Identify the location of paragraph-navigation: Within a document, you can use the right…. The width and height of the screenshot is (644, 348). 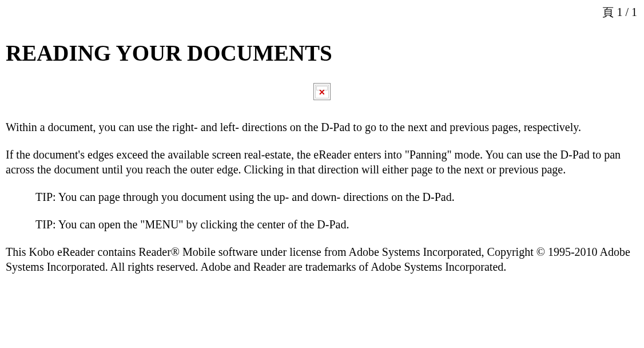
(322, 127).